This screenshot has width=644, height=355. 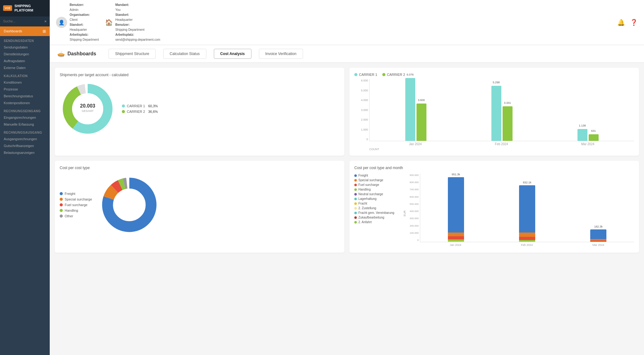 I want to click on tab-calculation-status: Calculation Status, so click(x=185, y=54).